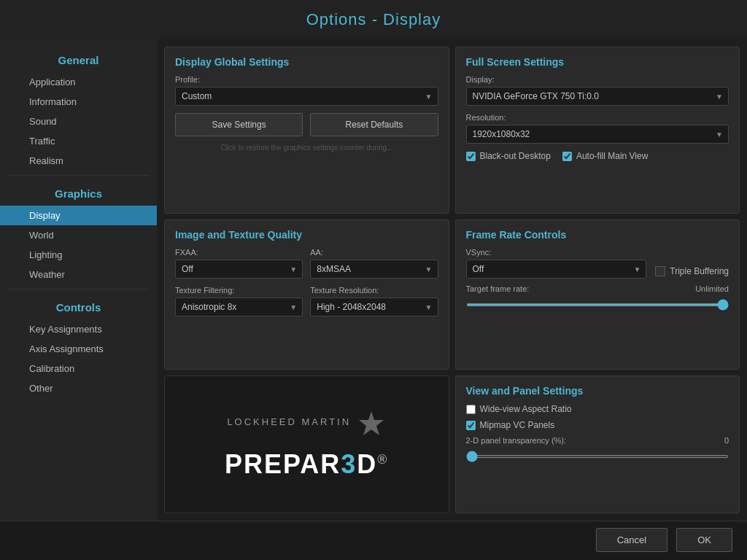  Describe the element at coordinates (79, 330) in the screenshot. I see `sidebar-item-key-assignments: Key Assignments` at that location.